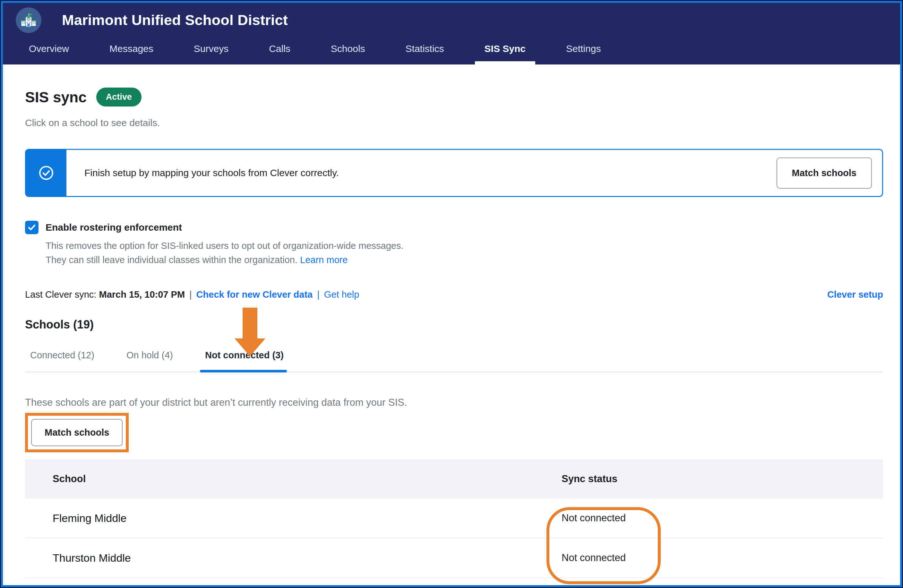  Describe the element at coordinates (250, 332) in the screenshot. I see `down-arrow-annotation` at that location.